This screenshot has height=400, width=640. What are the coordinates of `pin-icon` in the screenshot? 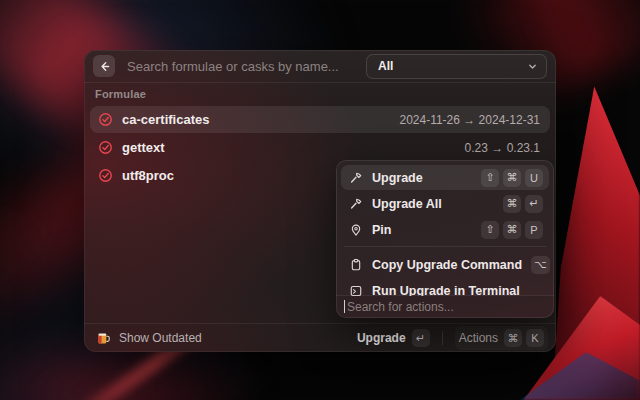 It's located at (356, 230).